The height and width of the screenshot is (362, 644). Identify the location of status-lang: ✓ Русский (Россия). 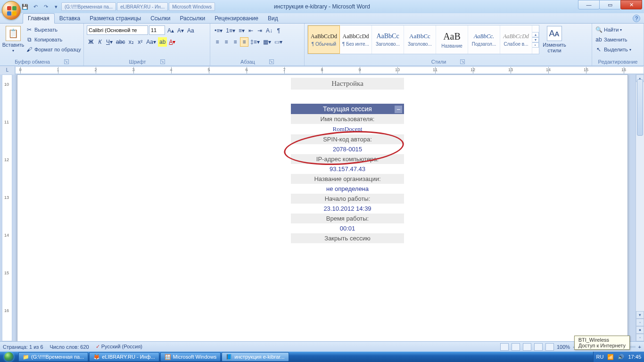
(119, 347).